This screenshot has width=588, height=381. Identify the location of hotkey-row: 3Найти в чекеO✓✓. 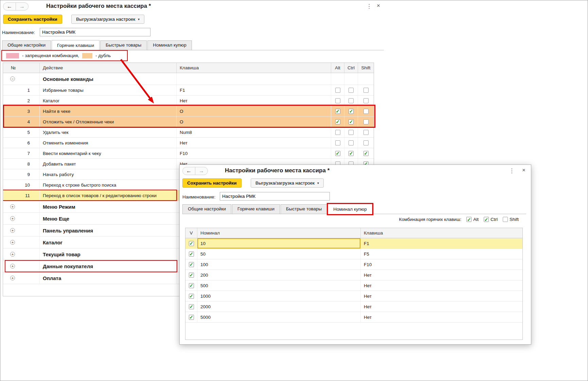
(188, 111).